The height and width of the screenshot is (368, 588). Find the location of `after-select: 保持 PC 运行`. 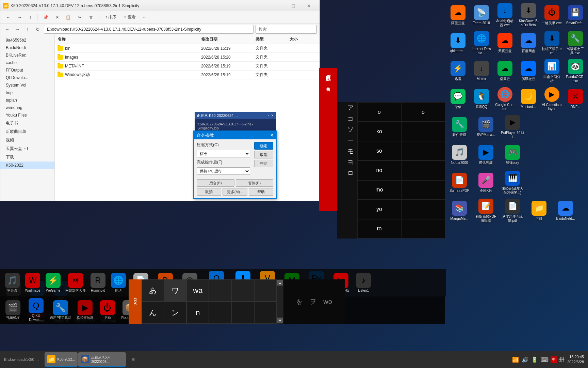

after-select: 保持 PC 运行 is located at coordinates (223, 171).